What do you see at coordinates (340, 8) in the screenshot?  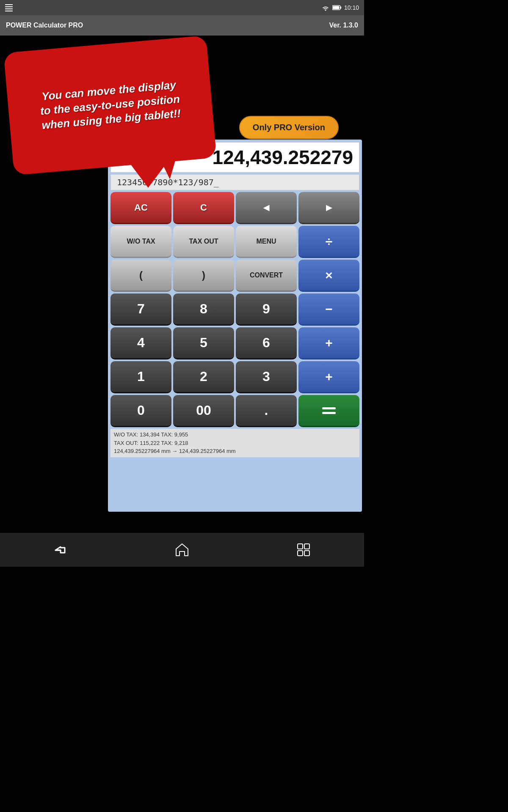 I see `status-right: 10:10` at bounding box center [340, 8].